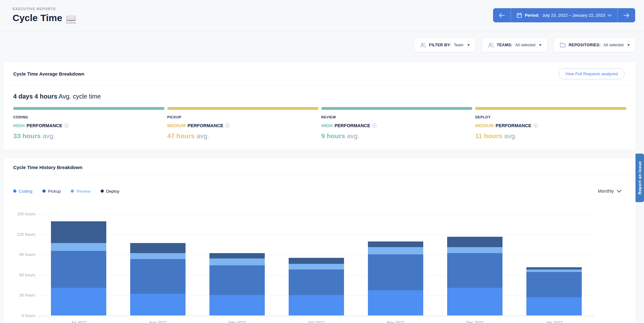 This screenshot has width=644, height=323. I want to click on x-axis-label: Dec 2022, so click(475, 322).